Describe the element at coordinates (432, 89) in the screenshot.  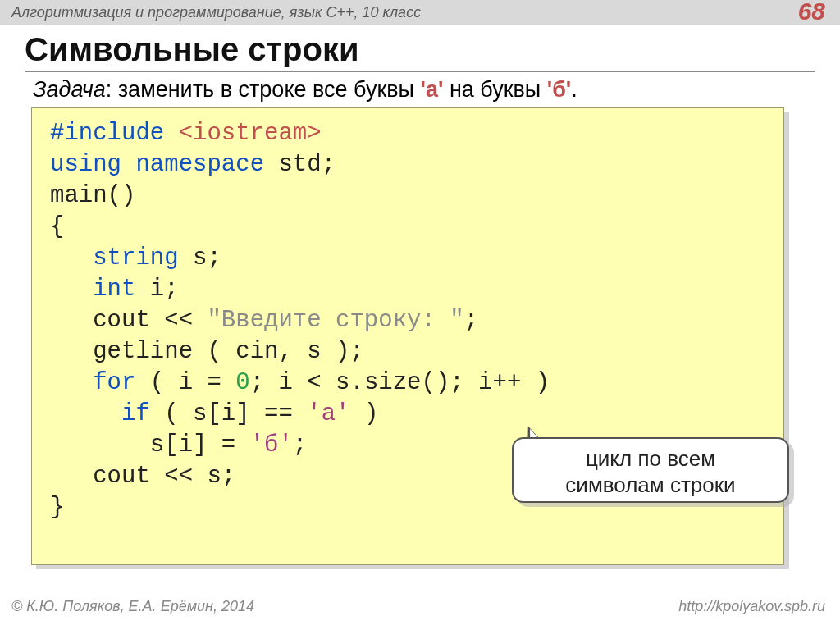
I see `char-a: 'а'` at that location.